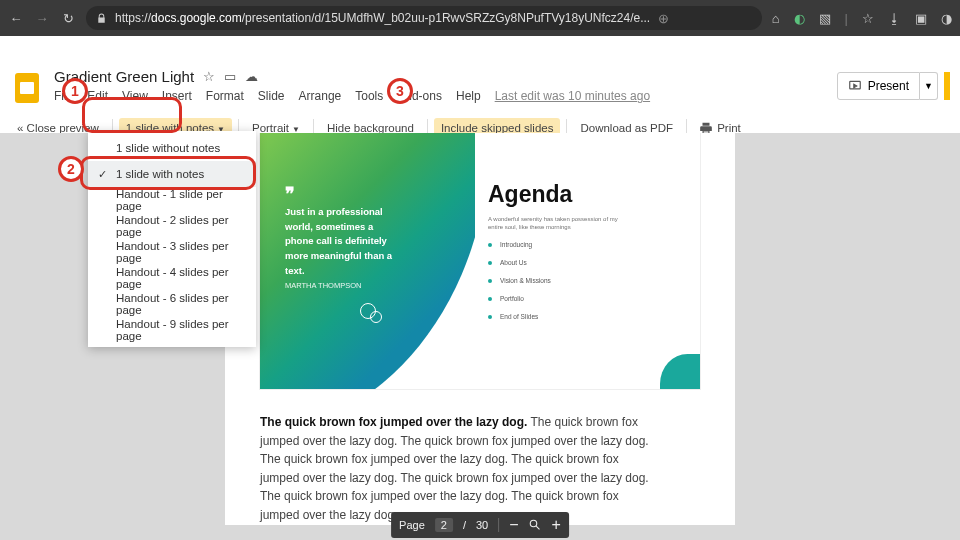 The width and height of the screenshot is (960, 540). What do you see at coordinates (530, 194) in the screenshot?
I see `agenda-title: Agenda` at bounding box center [530, 194].